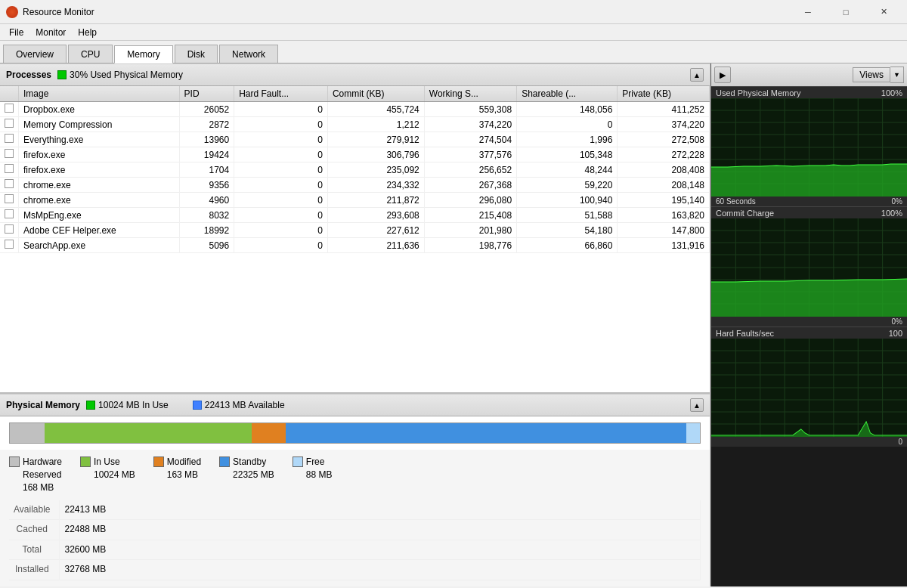  What do you see at coordinates (736, 201) in the screenshot?
I see `graph-used-physical-seconds: 60 Seconds` at bounding box center [736, 201].